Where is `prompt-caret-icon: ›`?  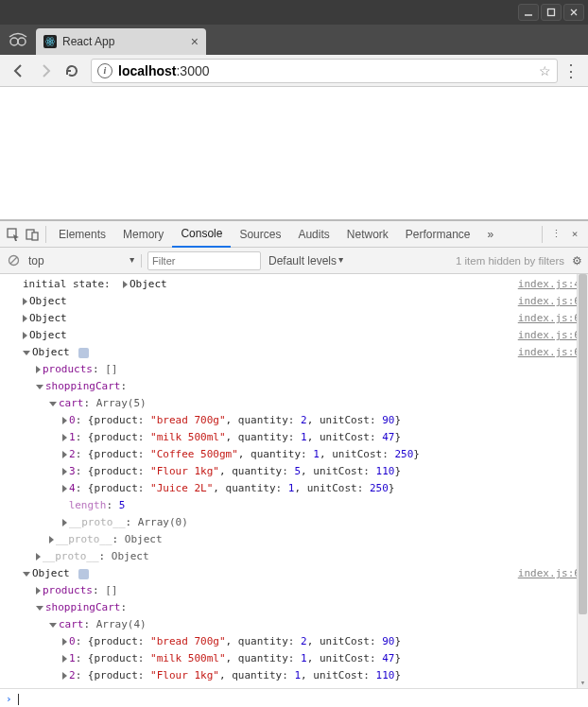 prompt-caret-icon: › is located at coordinates (9, 699).